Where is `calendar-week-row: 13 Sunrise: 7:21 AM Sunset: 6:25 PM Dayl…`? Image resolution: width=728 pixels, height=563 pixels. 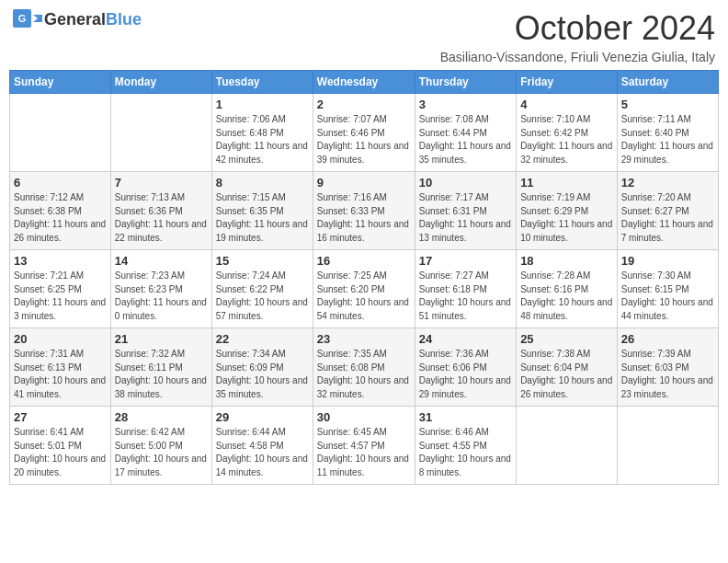 calendar-week-row: 13 Sunrise: 7:21 AM Sunset: 6:25 PM Dayl… is located at coordinates (364, 289).